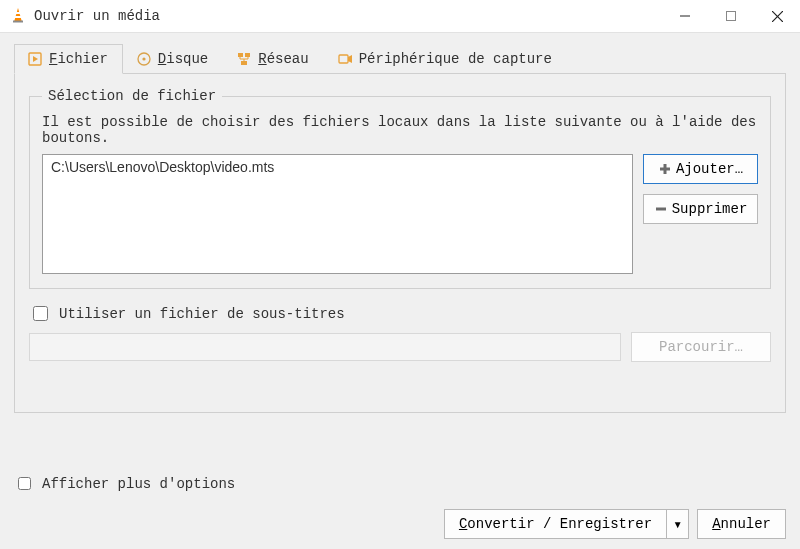  I want to click on add-file-label: Ajouter…, so click(710, 169).